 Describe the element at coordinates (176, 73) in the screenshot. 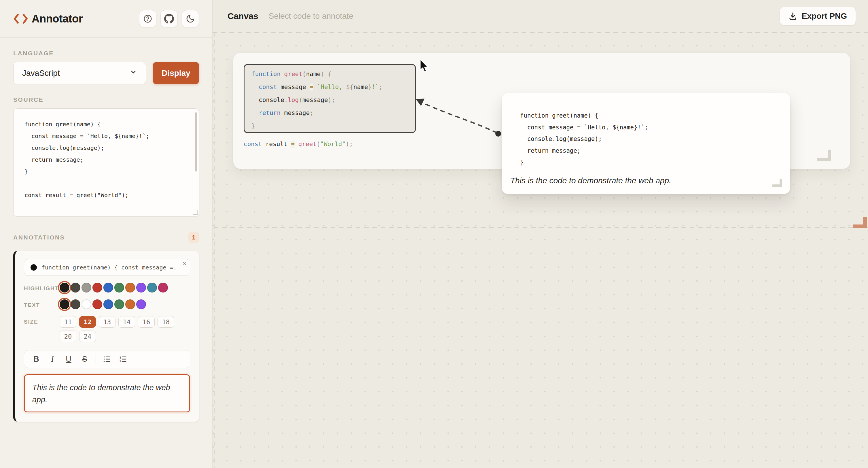

I see `display-button: Display` at that location.